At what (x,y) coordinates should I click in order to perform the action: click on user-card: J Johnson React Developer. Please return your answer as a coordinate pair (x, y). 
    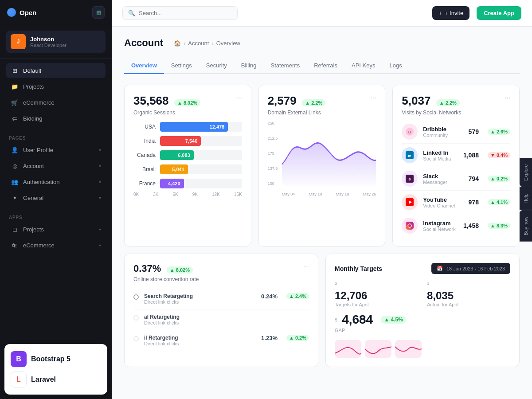
    Looking at the image, I should click on (56, 42).